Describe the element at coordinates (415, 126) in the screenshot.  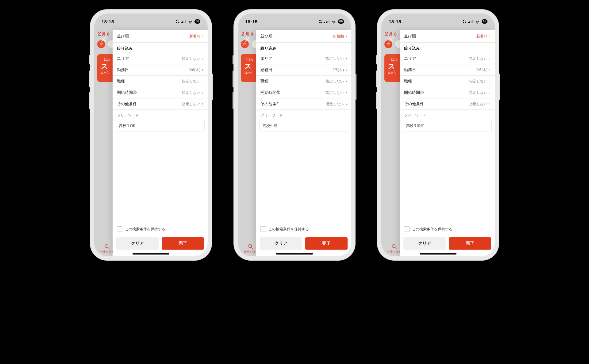
I see `freeword-value: 高校生歓迎` at that location.